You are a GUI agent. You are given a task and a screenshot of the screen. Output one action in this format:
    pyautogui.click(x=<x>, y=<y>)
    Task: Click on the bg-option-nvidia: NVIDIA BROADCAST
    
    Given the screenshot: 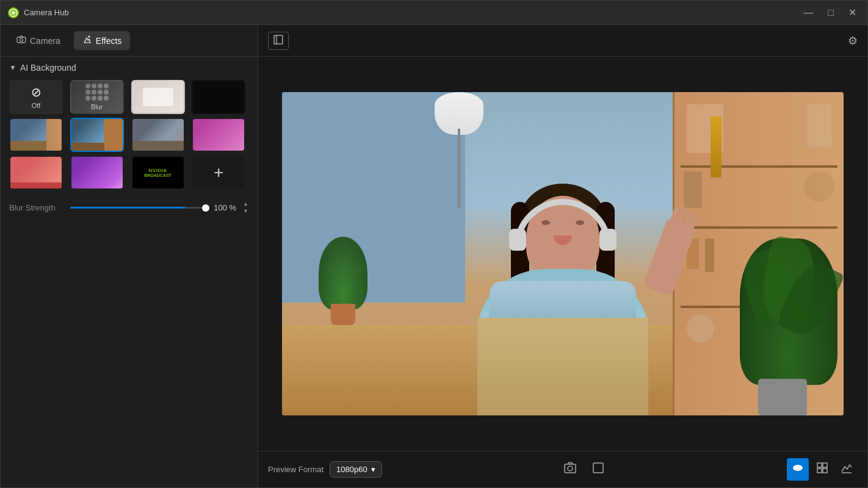 What is the action you would take?
    pyautogui.click(x=158, y=173)
    